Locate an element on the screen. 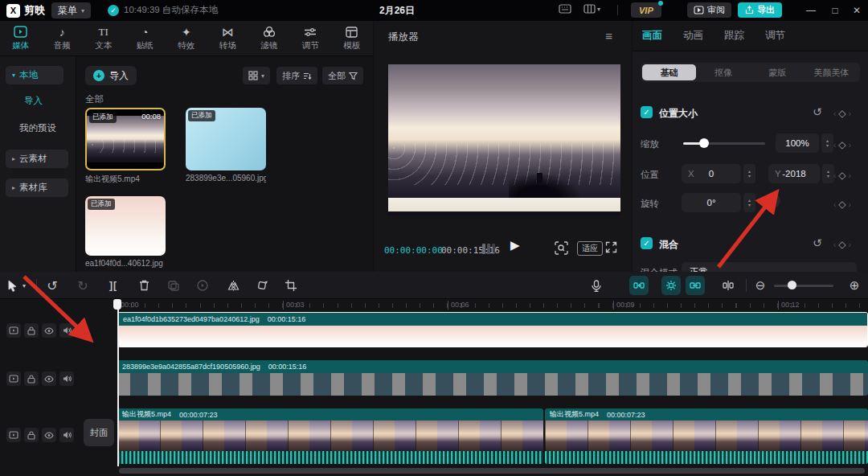  sort-button: 排序 is located at coordinates (297, 76).